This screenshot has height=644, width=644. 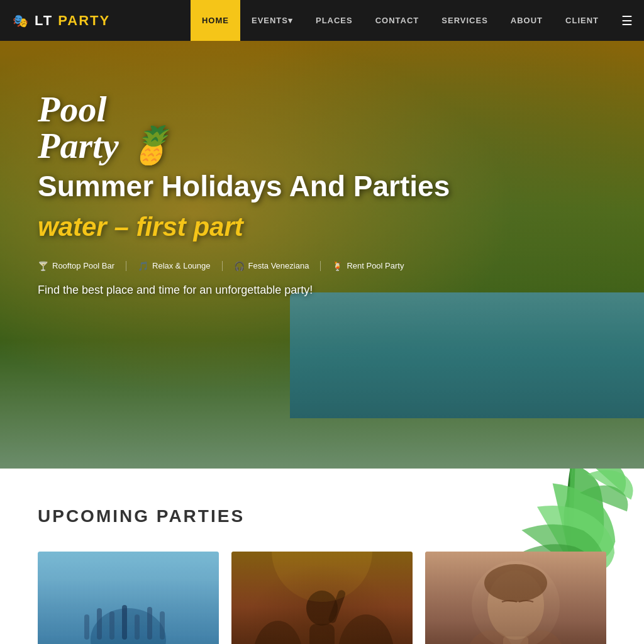 What do you see at coordinates (82, 266) in the screenshot?
I see `place-item-0: 🍸 Rooftop Pool Bar` at bounding box center [82, 266].